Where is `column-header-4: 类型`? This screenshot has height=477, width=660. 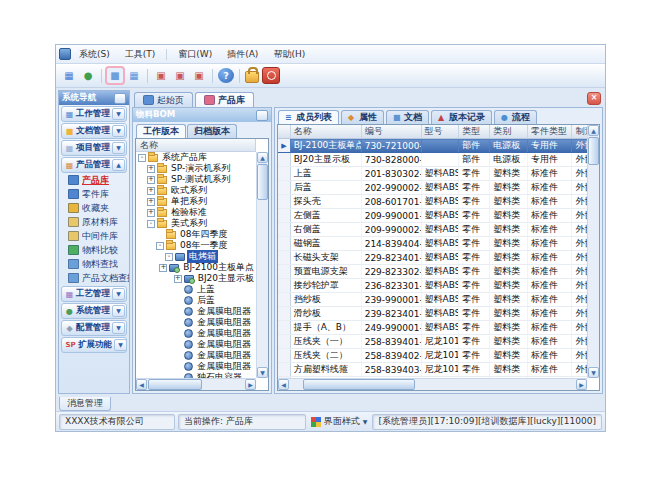 column-header-4: 类型 is located at coordinates (474, 132).